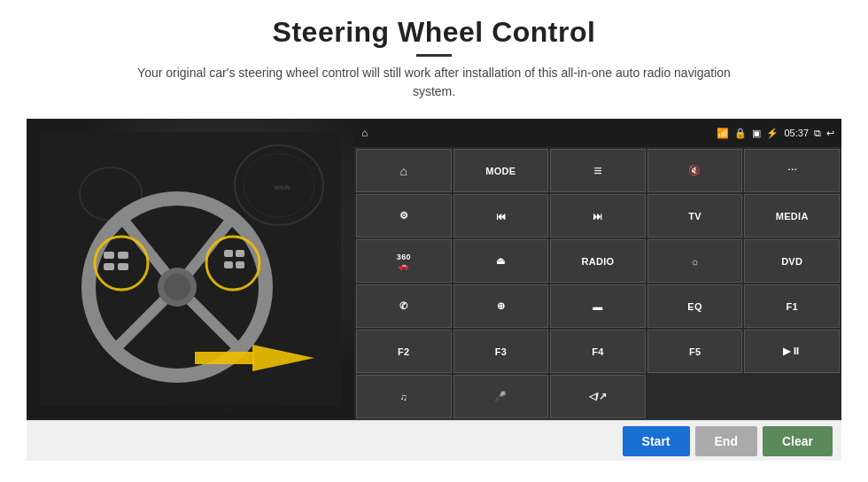 The image size is (868, 482). What do you see at coordinates (772, 133) in the screenshot?
I see `bluetooth-icon: ⚡` at bounding box center [772, 133].